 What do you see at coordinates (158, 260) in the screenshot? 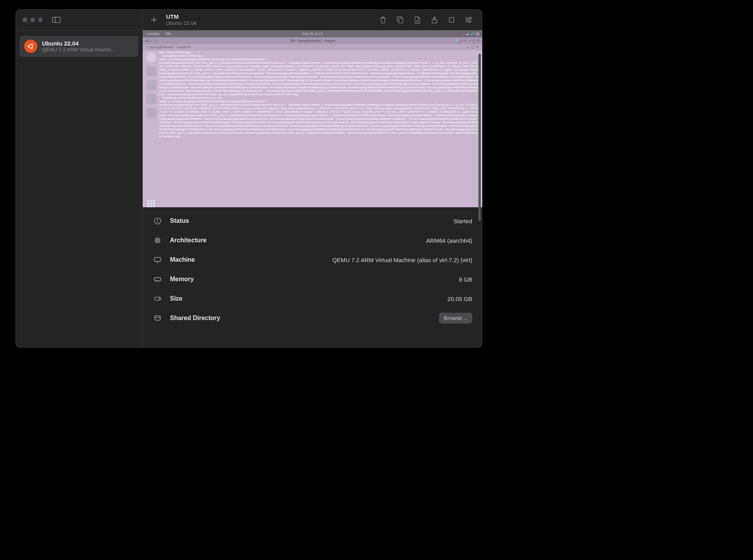
I see `display-icon` at bounding box center [158, 260].